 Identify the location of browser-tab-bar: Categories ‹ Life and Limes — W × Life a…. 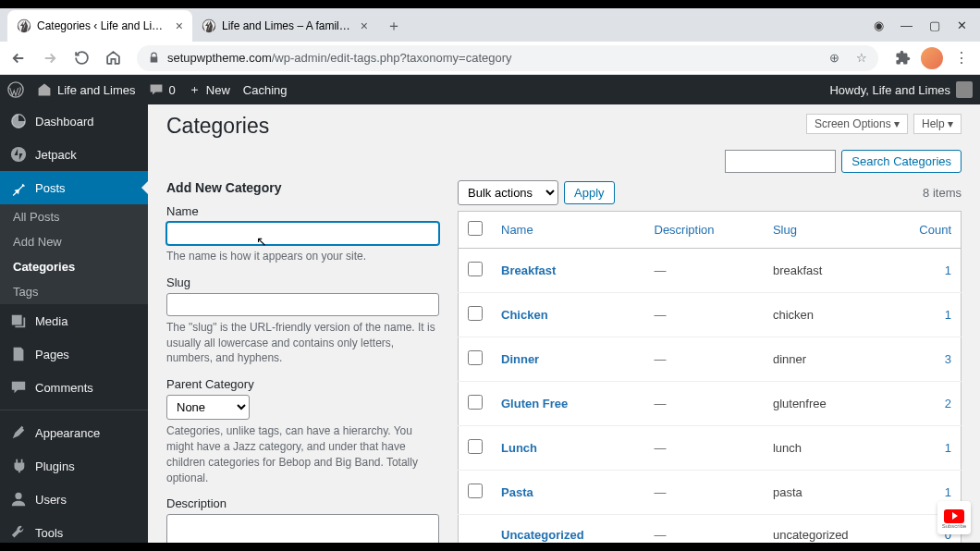
(490, 25).